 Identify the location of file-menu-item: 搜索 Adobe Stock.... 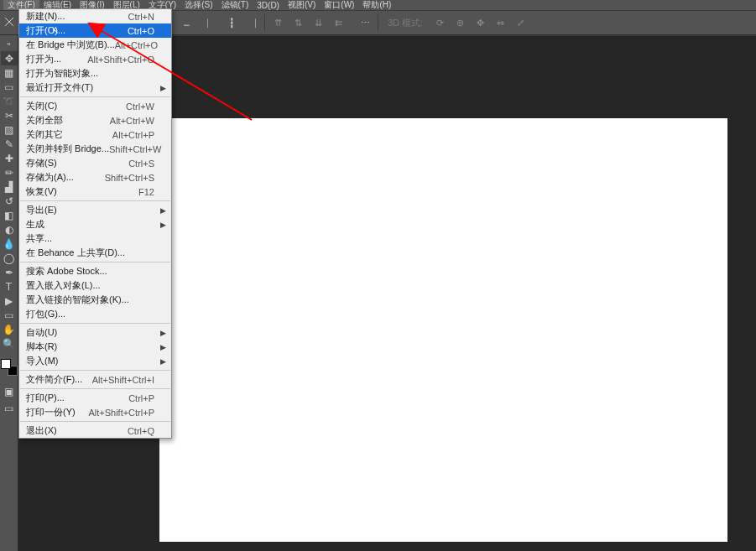
(96, 272).